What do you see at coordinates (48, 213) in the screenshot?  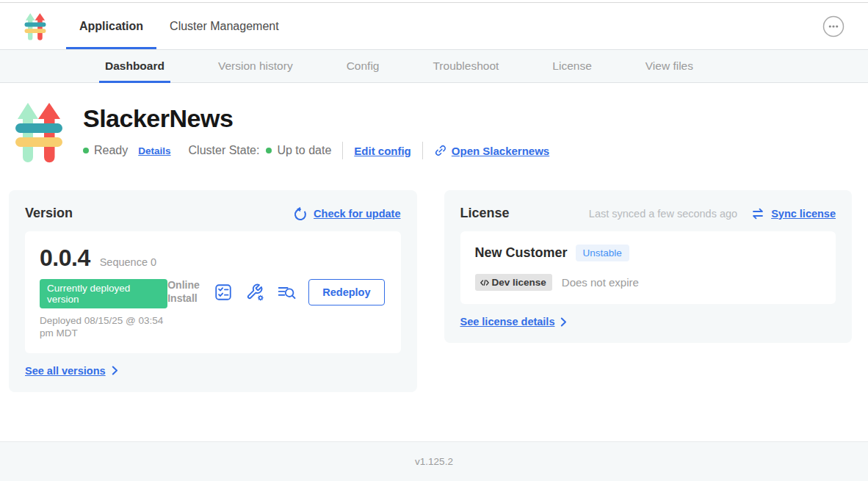 I see `version-card-title: Version` at bounding box center [48, 213].